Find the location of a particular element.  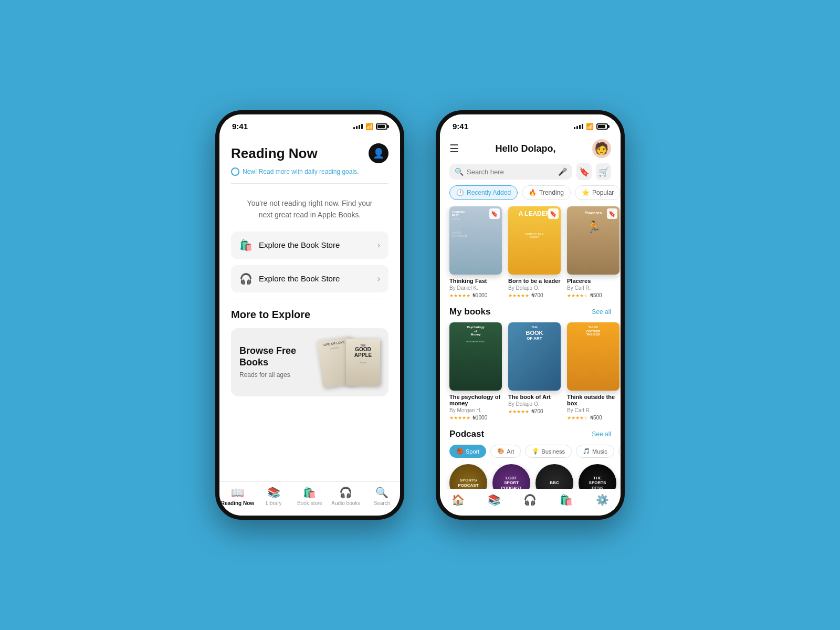

bookmark-badge-1: 🔖 is located at coordinates (495, 214).